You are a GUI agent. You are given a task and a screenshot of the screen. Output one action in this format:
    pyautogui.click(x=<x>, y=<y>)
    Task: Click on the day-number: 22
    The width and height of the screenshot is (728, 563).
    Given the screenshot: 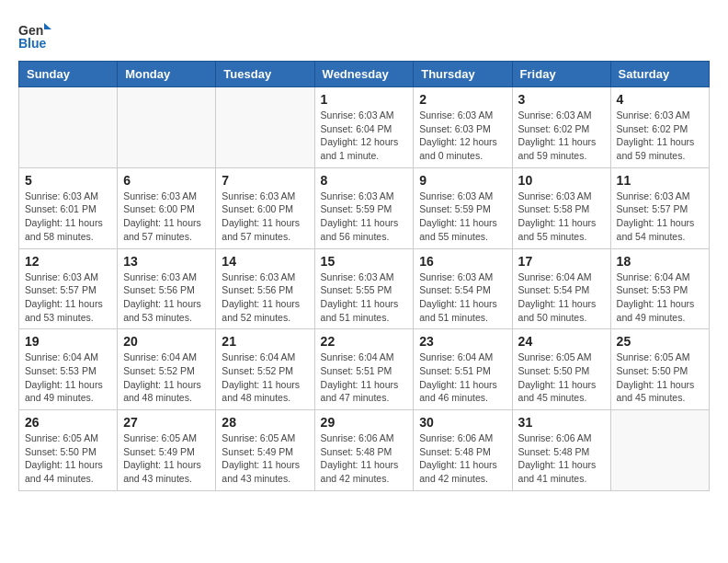 What is the action you would take?
    pyautogui.click(x=364, y=341)
    